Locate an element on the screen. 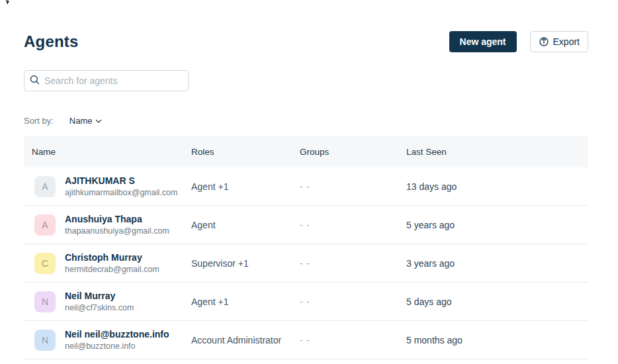 The width and height of the screenshot is (618, 364). export-icon is located at coordinates (544, 42).